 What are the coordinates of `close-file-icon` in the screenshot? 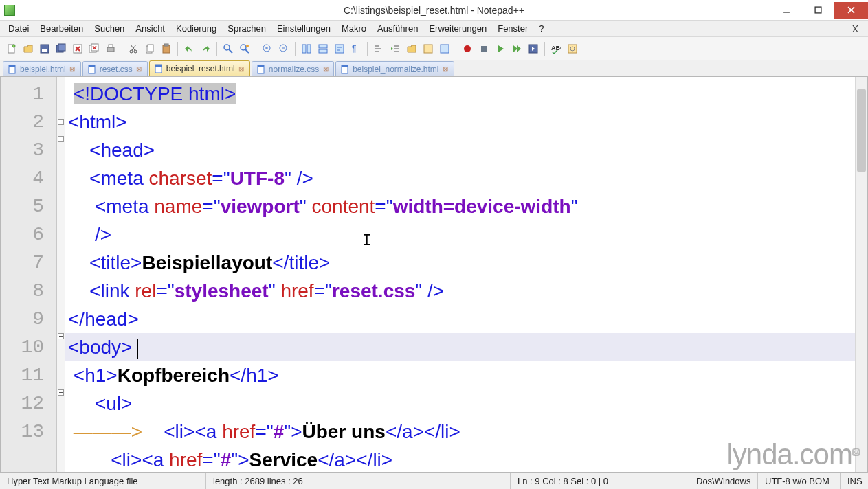 It's located at (78, 49).